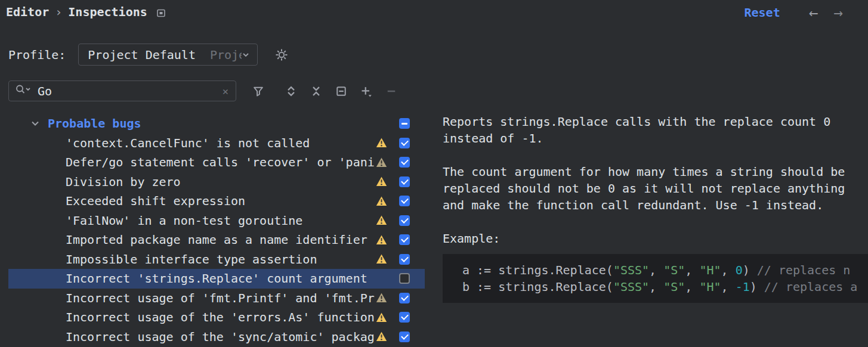  I want to click on example-label: Example:, so click(651, 238).